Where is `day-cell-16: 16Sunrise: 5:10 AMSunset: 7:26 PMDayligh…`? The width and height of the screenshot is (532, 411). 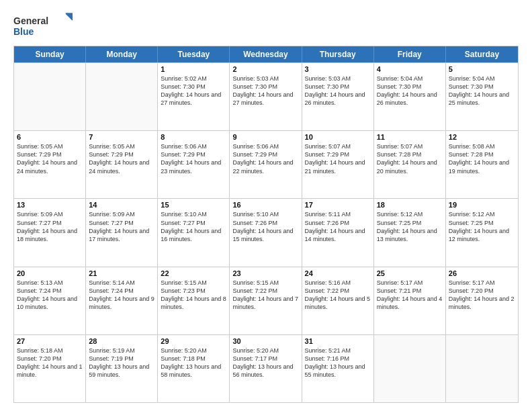 day-cell-16: 16Sunrise: 5:10 AMSunset: 7:26 PMDayligh… is located at coordinates (266, 232).